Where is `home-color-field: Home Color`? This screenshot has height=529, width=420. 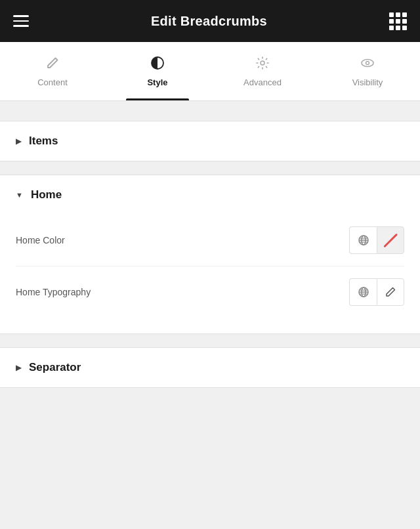 home-color-field: Home Color is located at coordinates (210, 240).